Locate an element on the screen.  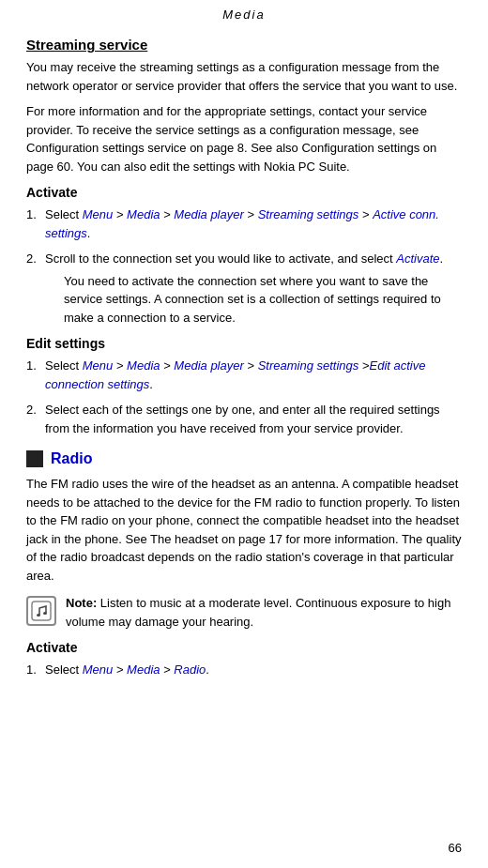
radio-step1-media: Media is located at coordinates (143, 670).